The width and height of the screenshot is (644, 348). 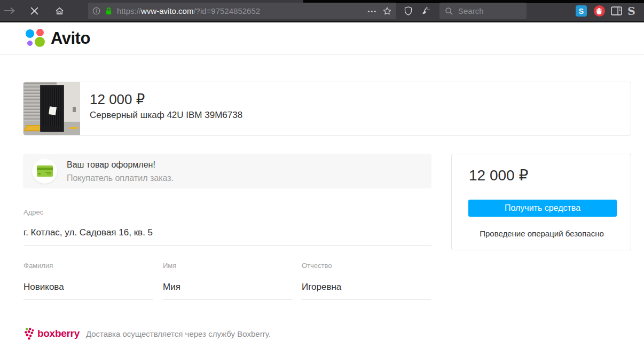 What do you see at coordinates (483, 11) in the screenshot?
I see `search-bar: Search` at bounding box center [483, 11].